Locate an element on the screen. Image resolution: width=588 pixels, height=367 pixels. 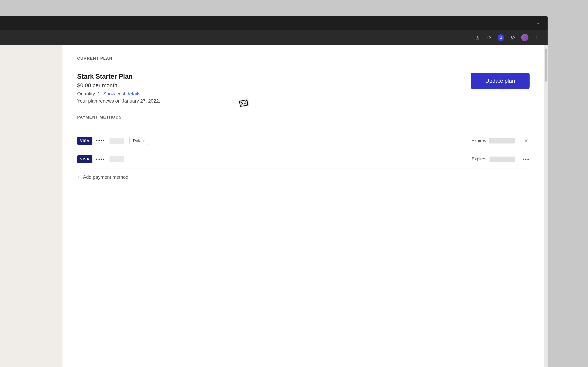
more-menu-icon is located at coordinates (537, 38).